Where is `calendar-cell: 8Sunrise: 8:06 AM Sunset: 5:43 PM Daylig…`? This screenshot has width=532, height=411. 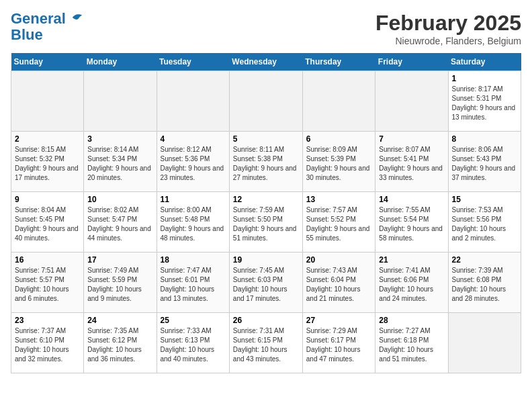 calendar-cell: 8Sunrise: 8:06 AM Sunset: 5:43 PM Daylig… is located at coordinates (485, 162).